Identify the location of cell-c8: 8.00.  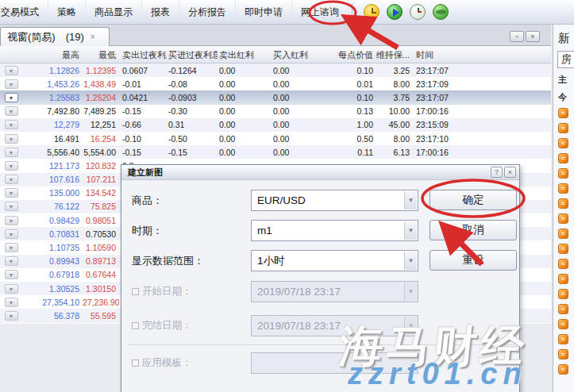
(391, 139).